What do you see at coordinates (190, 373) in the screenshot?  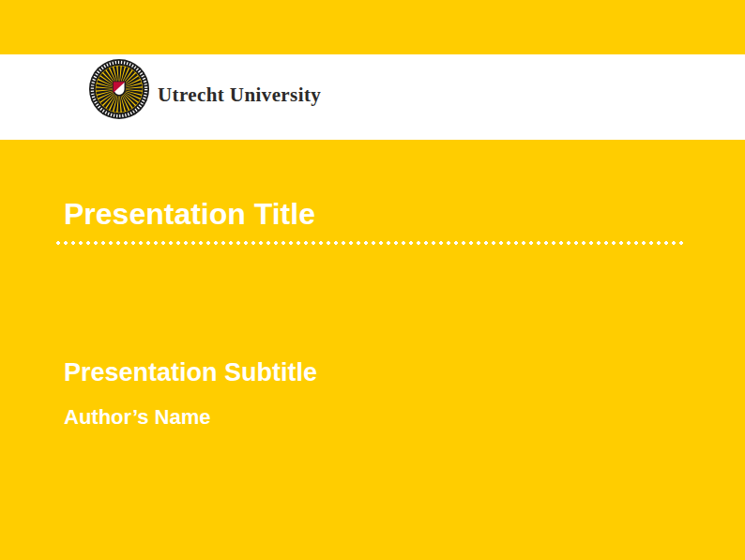 I see `presentation-subtitle: Presentation Subtitle` at bounding box center [190, 373].